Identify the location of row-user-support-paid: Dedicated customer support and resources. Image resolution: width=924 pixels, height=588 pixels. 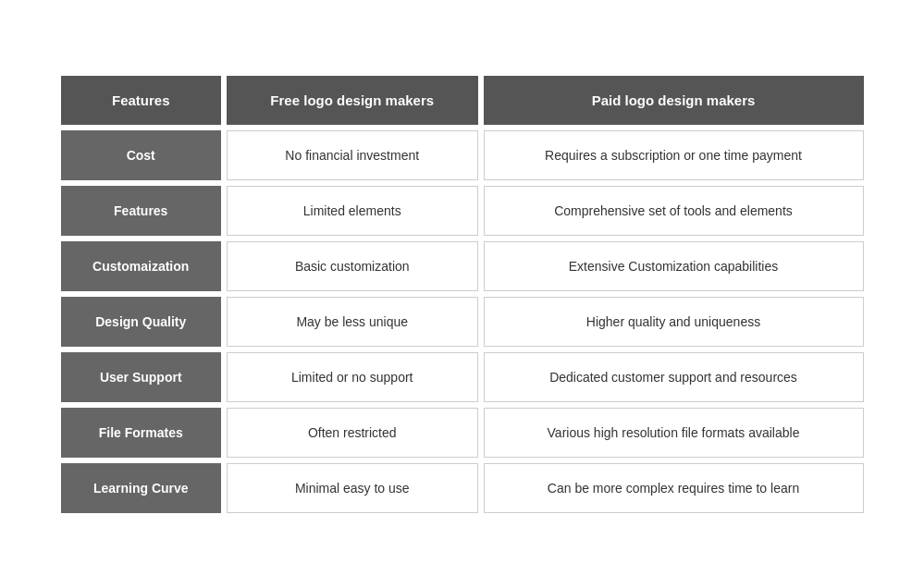
(673, 377).